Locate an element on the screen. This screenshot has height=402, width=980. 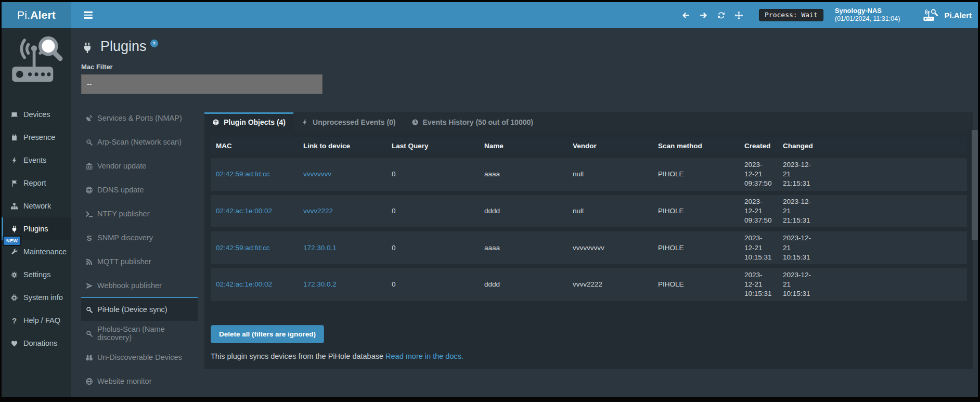
plugin-nav-item-mqtt-publisher: MQTT publisher is located at coordinates (139, 261).